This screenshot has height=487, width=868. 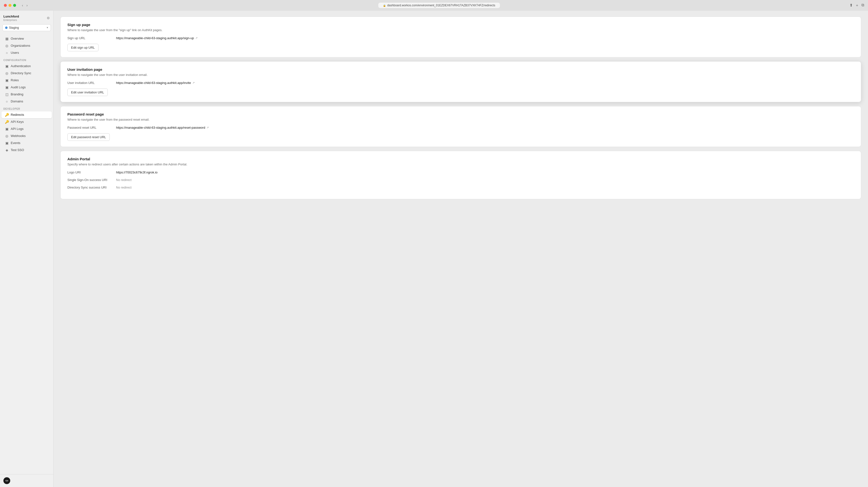 What do you see at coordinates (461, 173) in the screenshot?
I see `logo-uri-field: Logo URI https://70023c679c3f.ngrok.io` at bounding box center [461, 173].